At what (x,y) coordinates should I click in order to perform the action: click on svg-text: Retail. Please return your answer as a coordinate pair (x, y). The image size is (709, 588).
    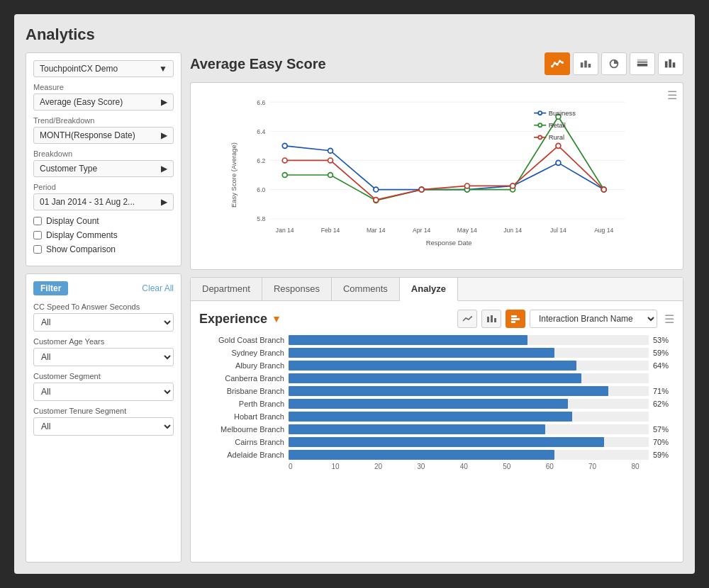
    Looking at the image, I should click on (557, 125).